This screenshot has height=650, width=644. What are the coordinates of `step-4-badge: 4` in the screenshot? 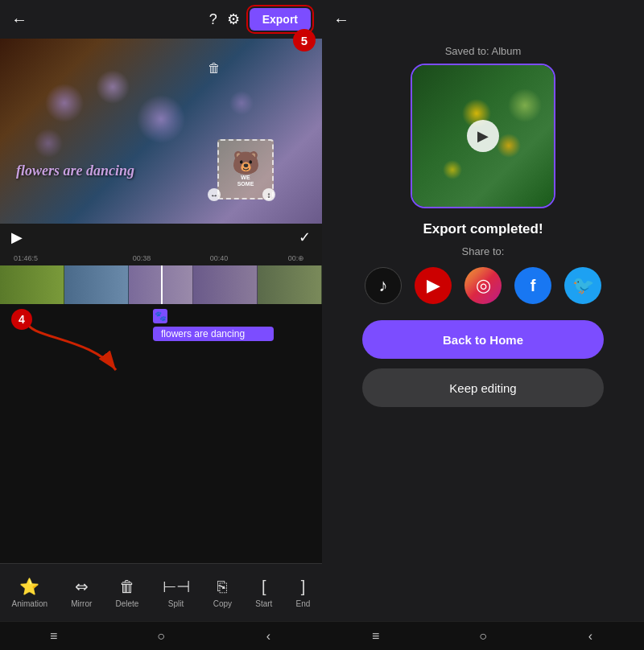 It's located at (22, 319).